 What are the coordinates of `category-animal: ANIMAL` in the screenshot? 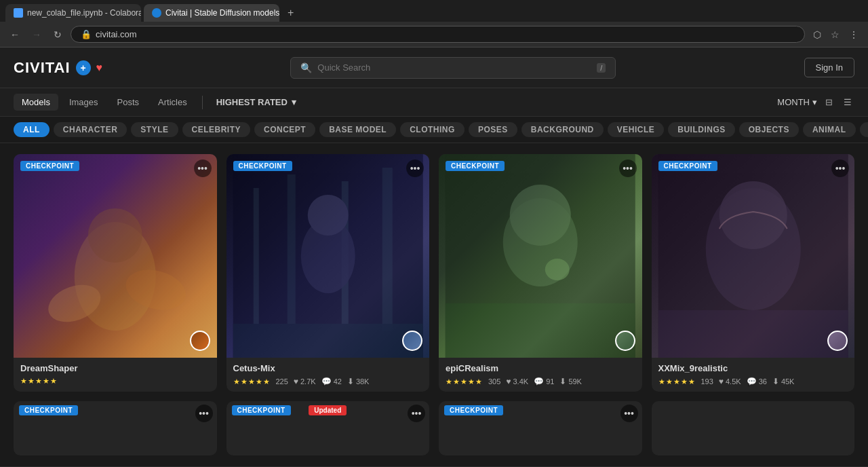 It's located at (829, 130).